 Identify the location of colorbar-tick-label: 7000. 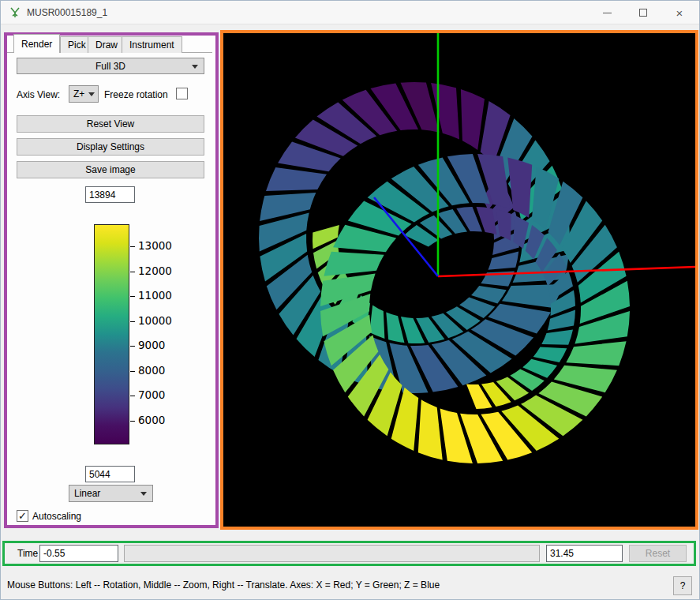
(152, 395).